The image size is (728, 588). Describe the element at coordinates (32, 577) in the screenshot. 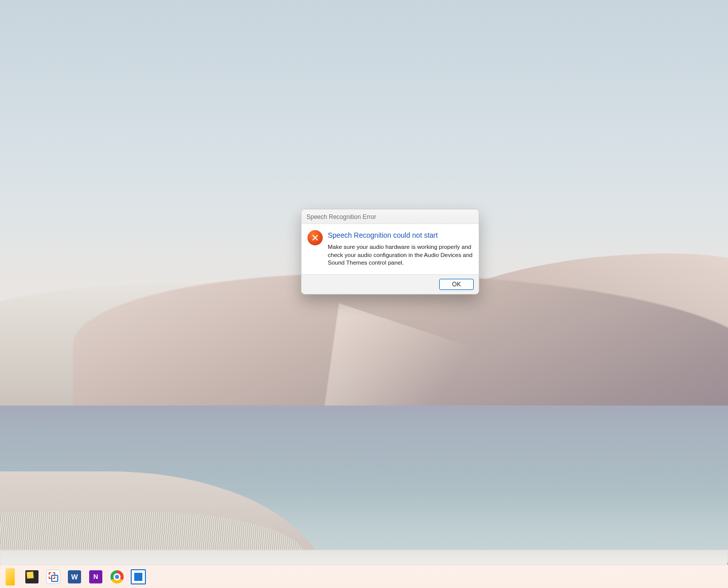

I see `sticky-notes-icon` at that location.